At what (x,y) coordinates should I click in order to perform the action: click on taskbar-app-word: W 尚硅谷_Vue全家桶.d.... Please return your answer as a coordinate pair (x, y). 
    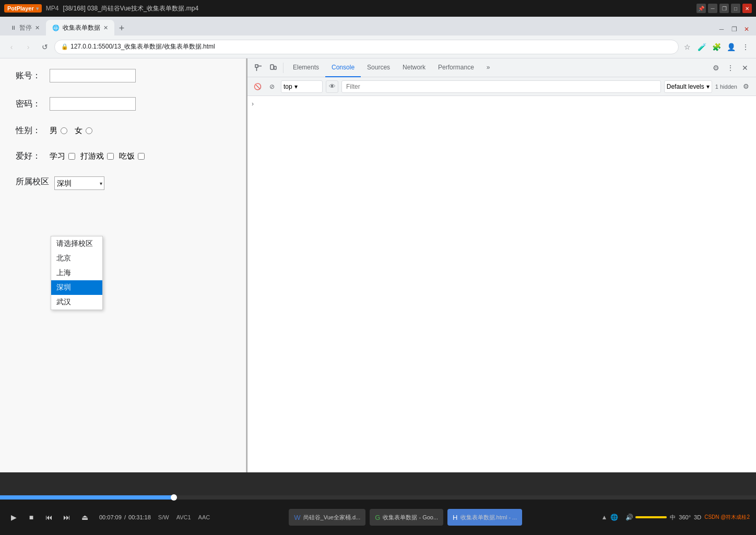
    Looking at the image, I should click on (327, 517).